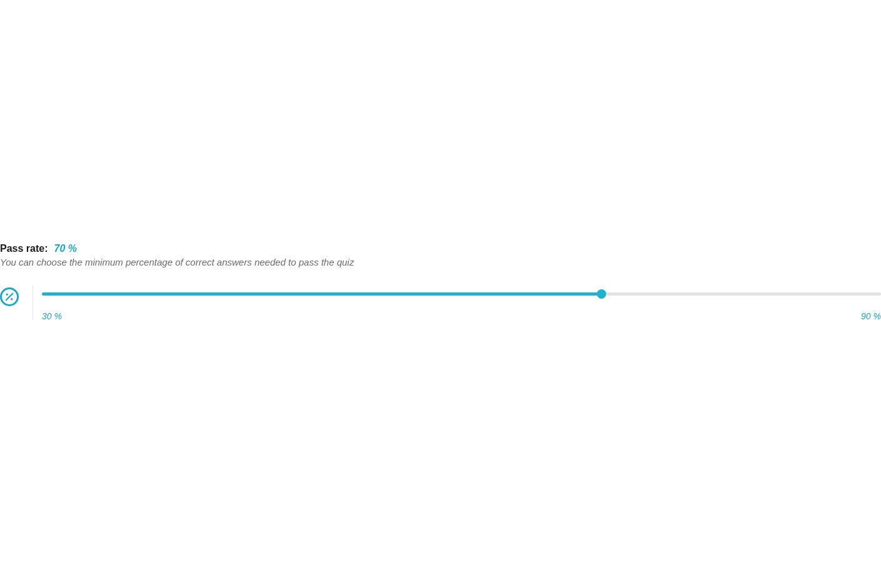 The image size is (881, 588). I want to click on pass-rate-header: Pass rate: 70 %, so click(440, 249).